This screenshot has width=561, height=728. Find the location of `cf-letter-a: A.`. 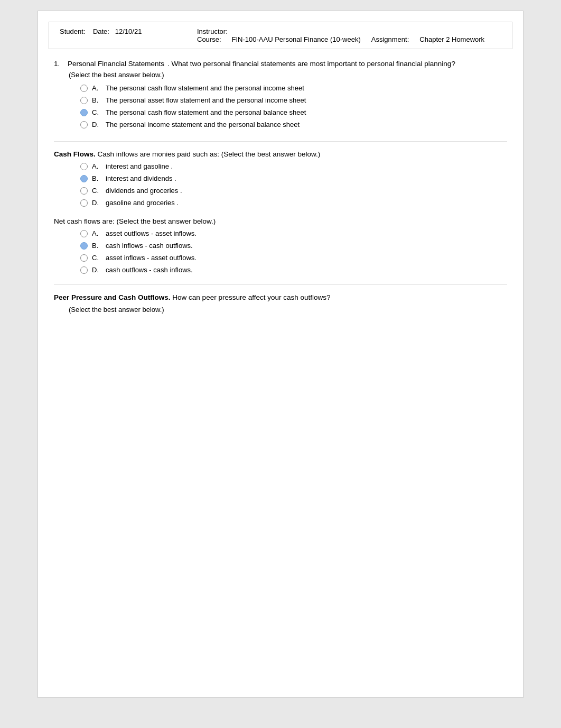

cf-letter-a: A. is located at coordinates (97, 166).